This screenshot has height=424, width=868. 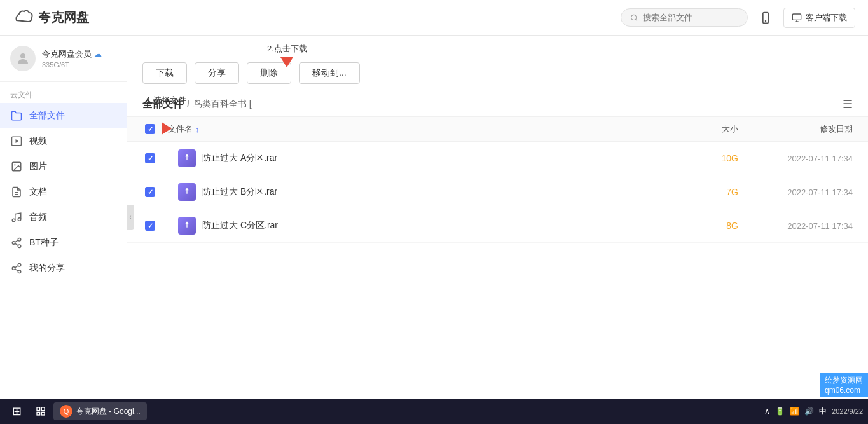 What do you see at coordinates (79, 54) in the screenshot?
I see `user-name-row: 夸克网盘会员 ☁` at bounding box center [79, 54].